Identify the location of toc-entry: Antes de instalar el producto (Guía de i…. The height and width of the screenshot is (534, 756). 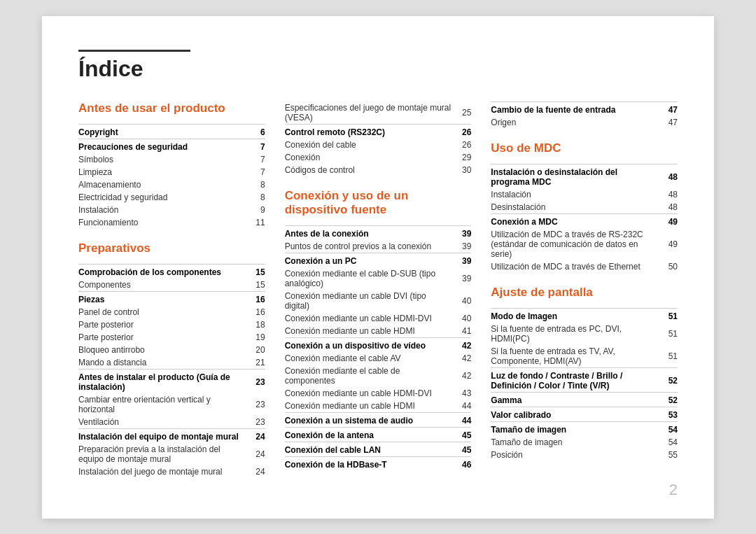
(172, 381).